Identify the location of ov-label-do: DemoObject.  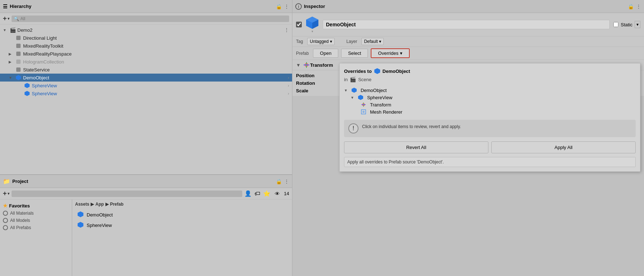
(374, 90).